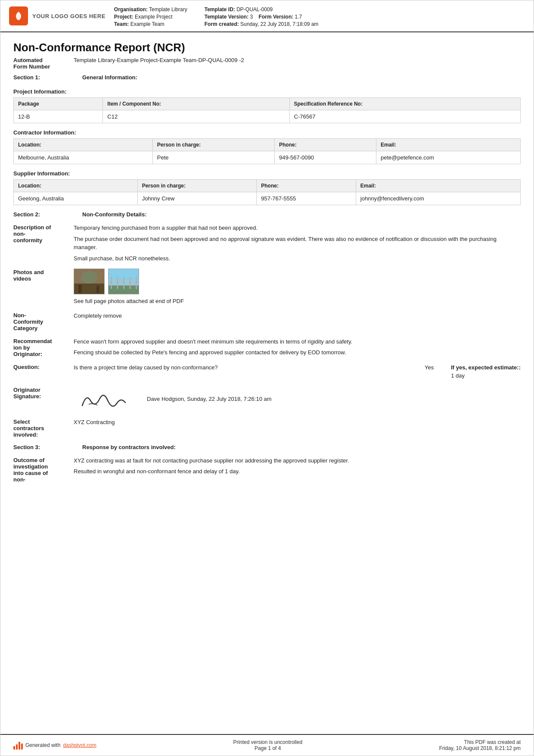 The image size is (534, 756). Describe the element at coordinates (43, 275) in the screenshot. I see `photos-label: Photos andvideos` at that location.